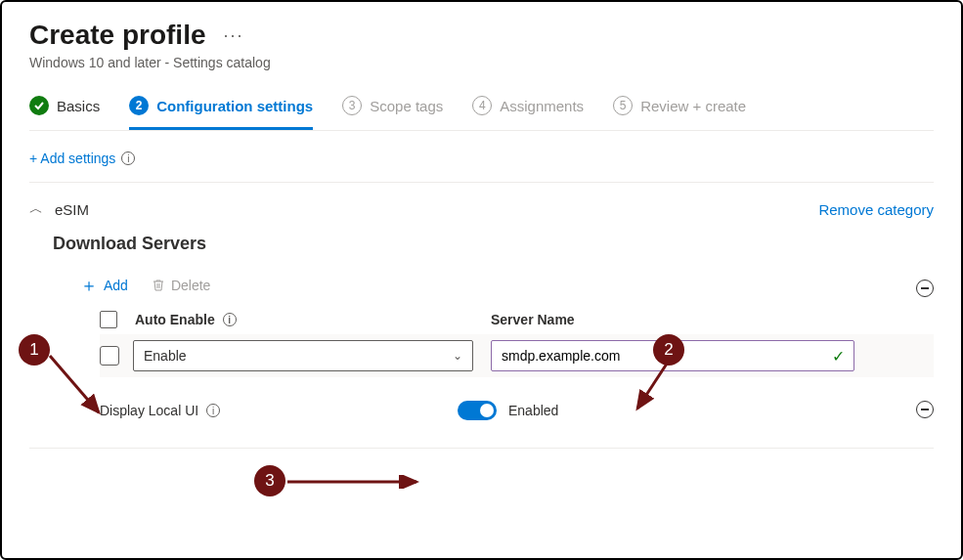 This screenshot has height=560, width=963. What do you see at coordinates (528, 113) in the screenshot?
I see `step-assignments: 4 Assignments` at bounding box center [528, 113].